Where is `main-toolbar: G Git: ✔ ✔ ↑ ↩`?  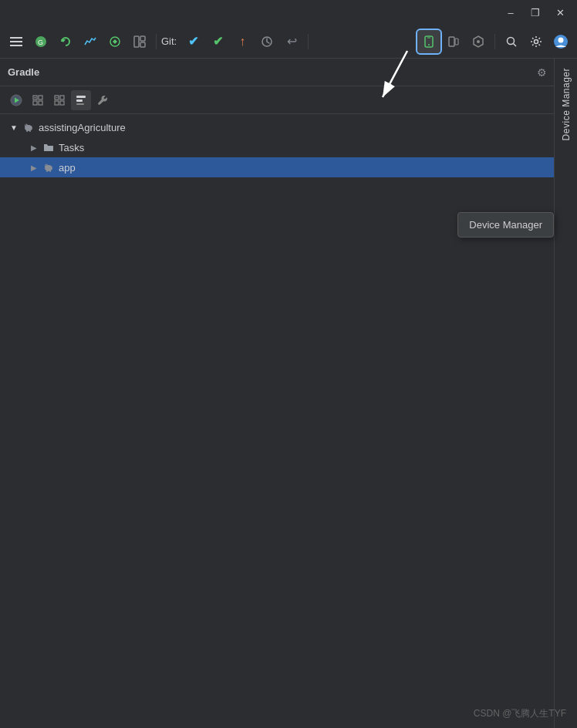
main-toolbar: G Git: ✔ ✔ ↑ ↩ is located at coordinates (288, 42).